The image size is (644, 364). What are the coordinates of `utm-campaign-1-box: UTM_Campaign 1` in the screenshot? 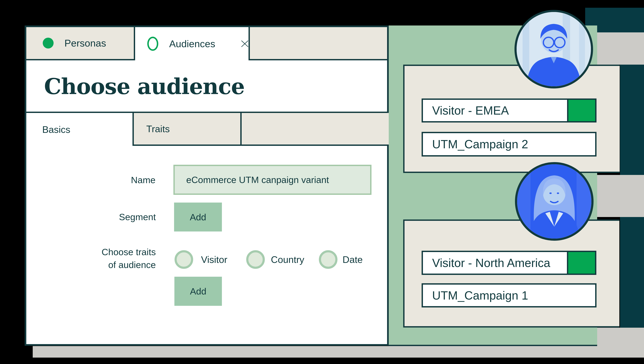 It's located at (509, 296).